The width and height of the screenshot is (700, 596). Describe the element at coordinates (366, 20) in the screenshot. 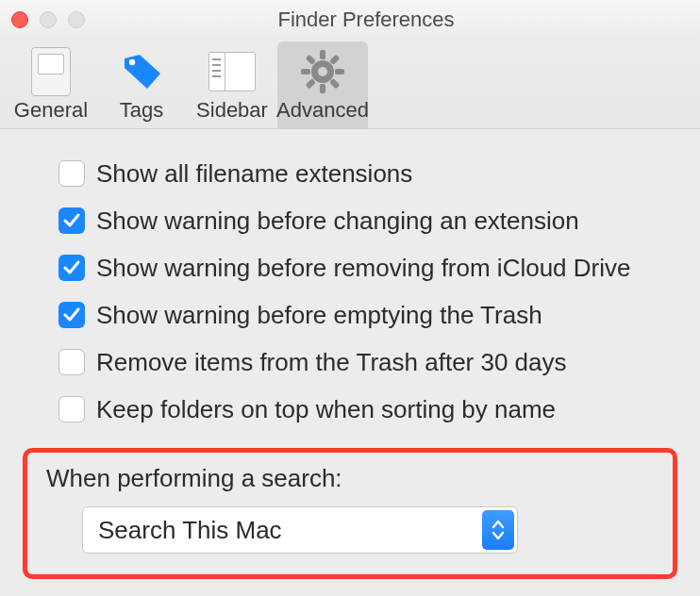

I see `window-title: Finder Preferences` at that location.